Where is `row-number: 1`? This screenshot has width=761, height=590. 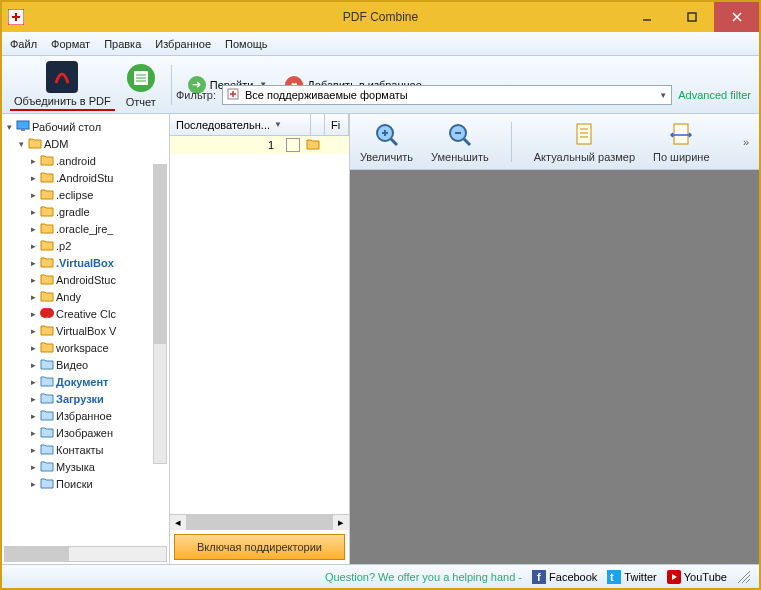
row-number: 1 is located at coordinates (225, 145).